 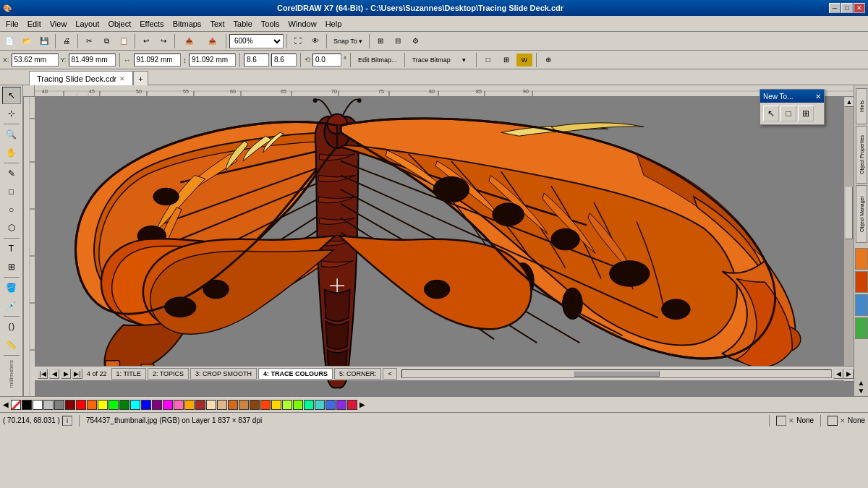 I want to click on height-input, so click(x=213, y=60).